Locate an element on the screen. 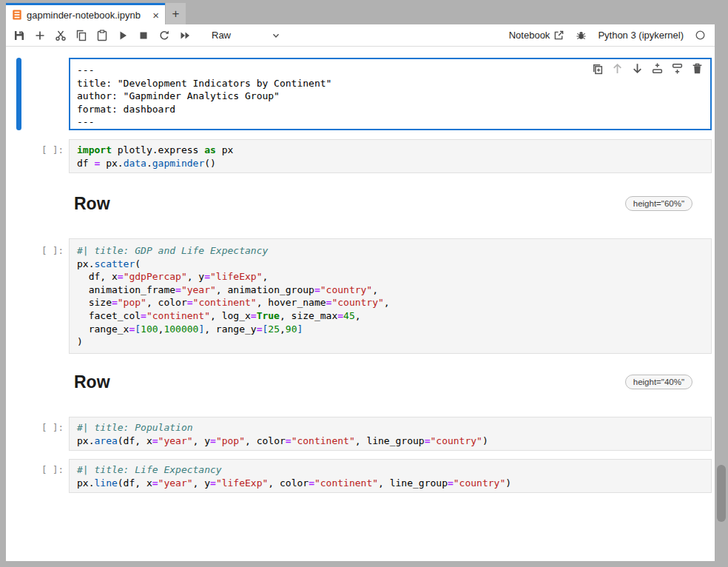 This screenshot has width=728, height=567. duplicate-cell-icon is located at coordinates (598, 68).